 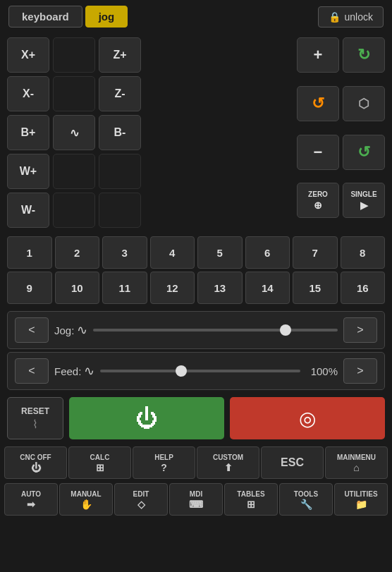 I want to click on auto-label: AUTO, so click(x=31, y=494).